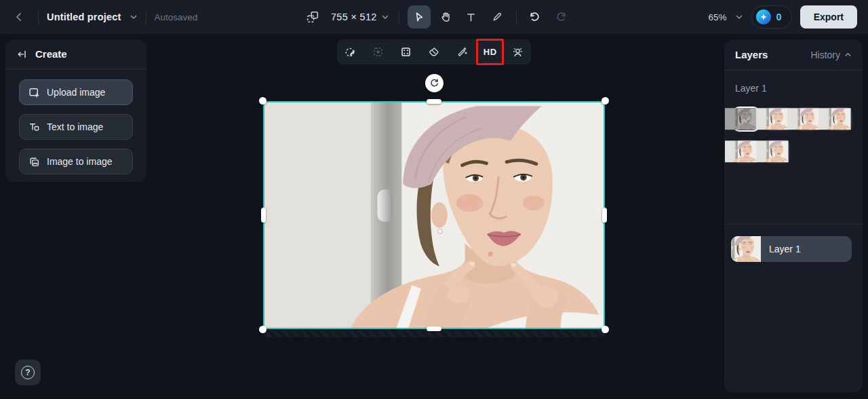 The height and width of the screenshot is (399, 868). Describe the element at coordinates (34, 92) in the screenshot. I see `upload-image-icon` at that location.